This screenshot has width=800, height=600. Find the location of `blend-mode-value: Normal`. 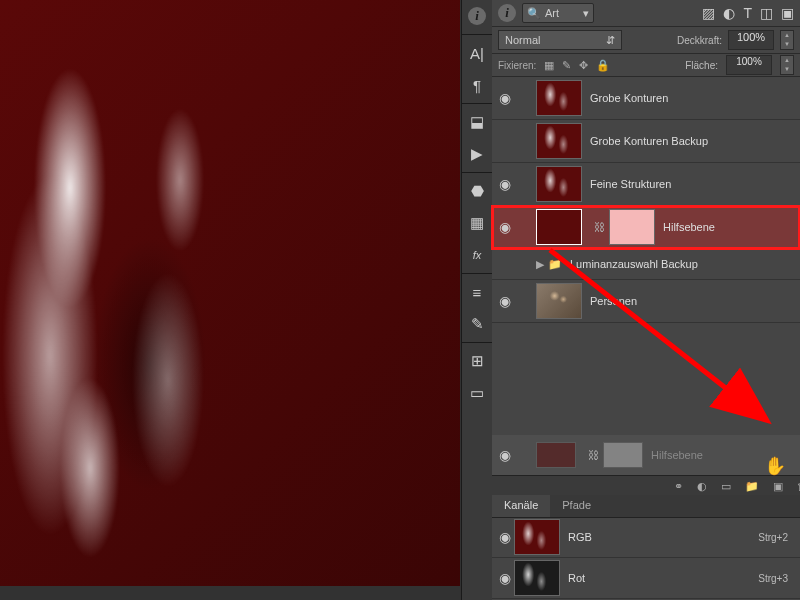

blend-mode-value: Normal is located at coordinates (522, 40).